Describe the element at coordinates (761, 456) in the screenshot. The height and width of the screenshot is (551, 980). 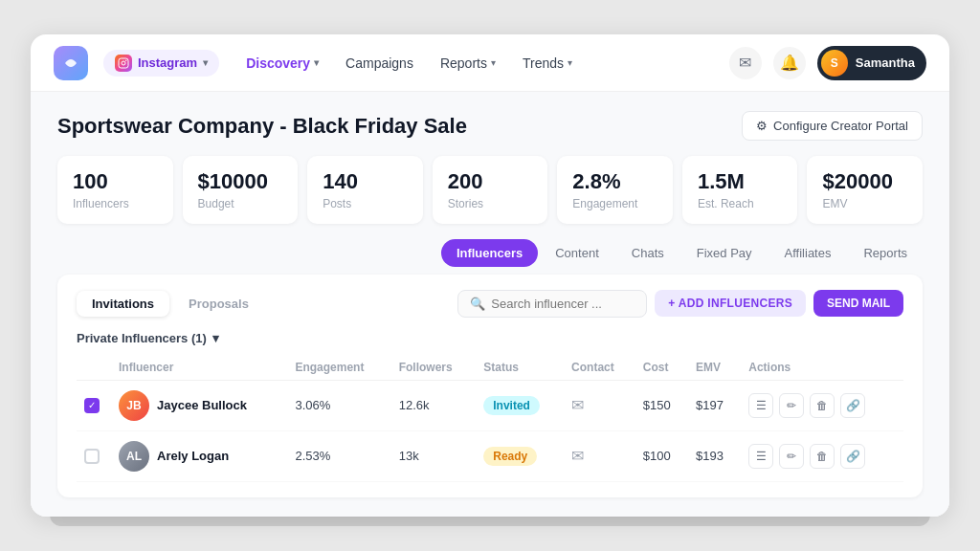
I see `row2-list-icon: ☰` at that location.